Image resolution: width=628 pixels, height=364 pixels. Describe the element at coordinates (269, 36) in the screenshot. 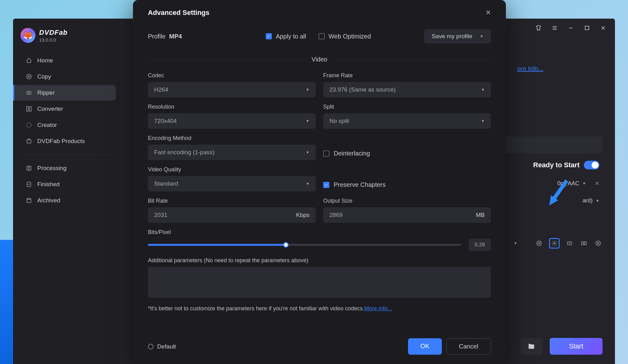

I see `apply-to-all-checkbox: ✓` at that location.